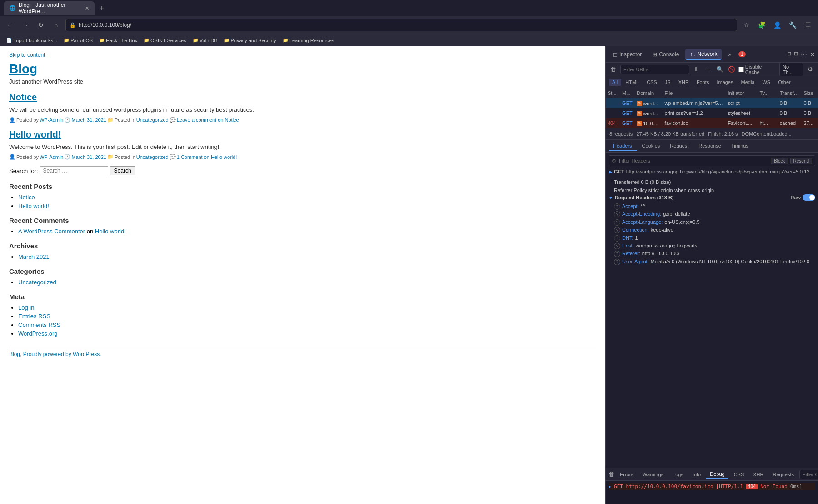 This screenshot has width=818, height=504. What do you see at coordinates (796, 54) in the screenshot?
I see `dock-vertical-button: ⊞` at bounding box center [796, 54].